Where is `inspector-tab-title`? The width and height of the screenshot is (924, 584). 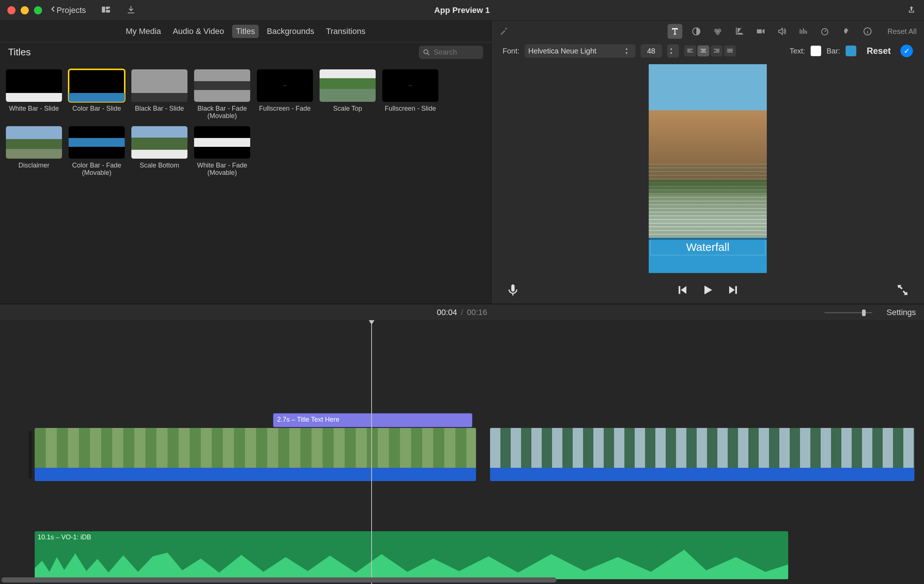
inspector-tab-title is located at coordinates (675, 31).